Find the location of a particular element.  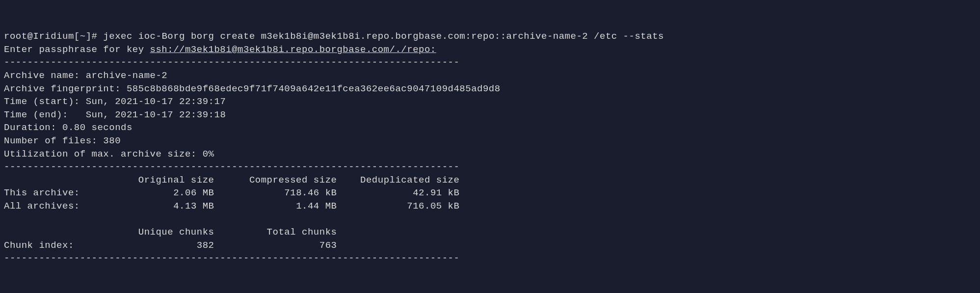

chunk-index-unique: 382 is located at coordinates (206, 245).